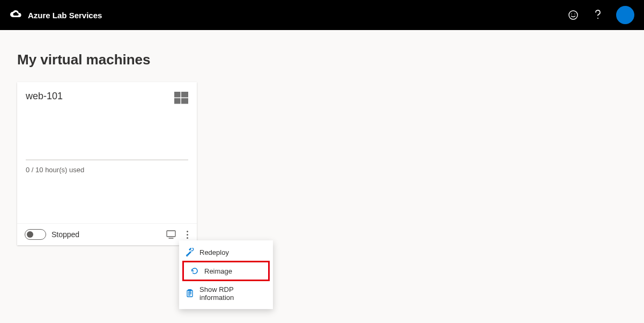 Image resolution: width=644 pixels, height=323 pixels. What do you see at coordinates (218, 271) in the screenshot?
I see `menu-label-reimage: Reimage` at bounding box center [218, 271].